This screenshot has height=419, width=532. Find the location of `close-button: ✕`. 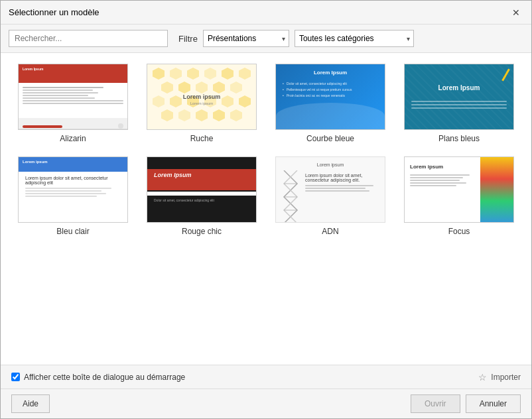

close-button: ✕ is located at coordinates (516, 13).